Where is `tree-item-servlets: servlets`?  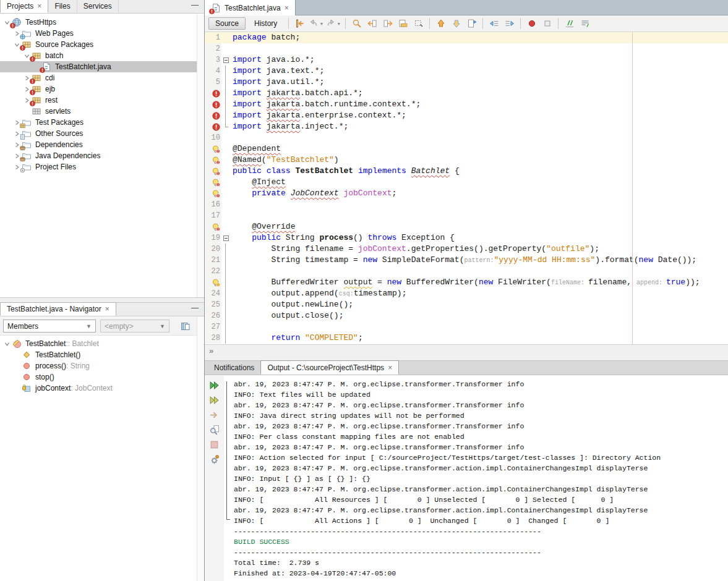 tree-item-servlets: servlets is located at coordinates (98, 111).